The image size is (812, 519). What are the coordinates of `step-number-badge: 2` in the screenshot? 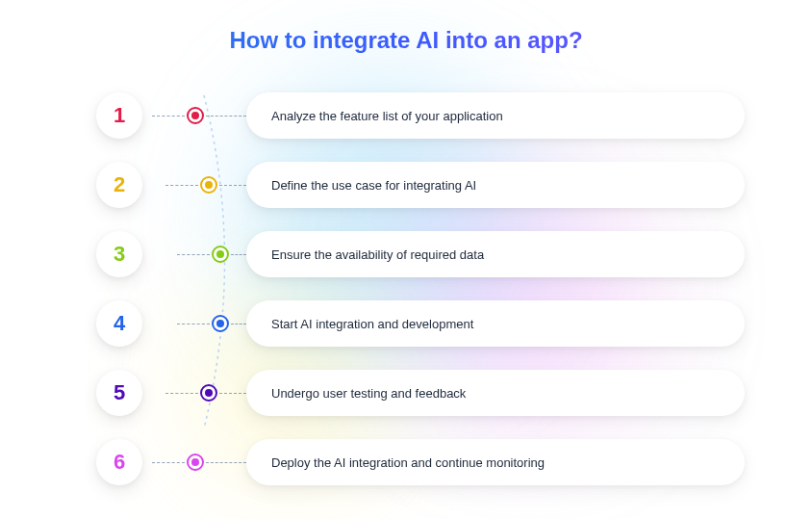 It's located at (119, 185).